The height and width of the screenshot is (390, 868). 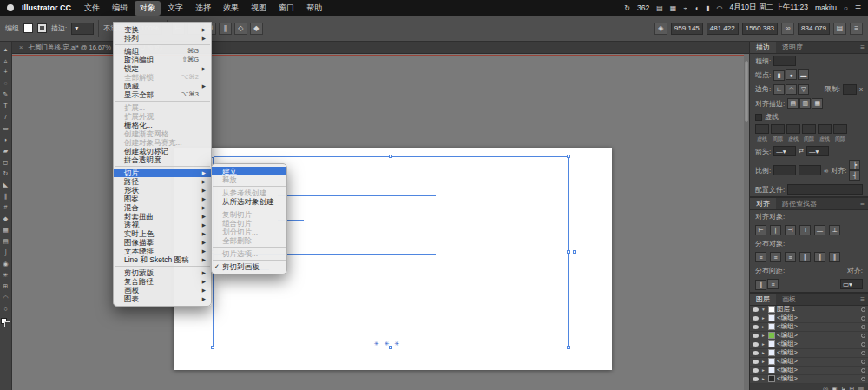 I want to click on shape-mode-icon: ◆, so click(x=257, y=29).